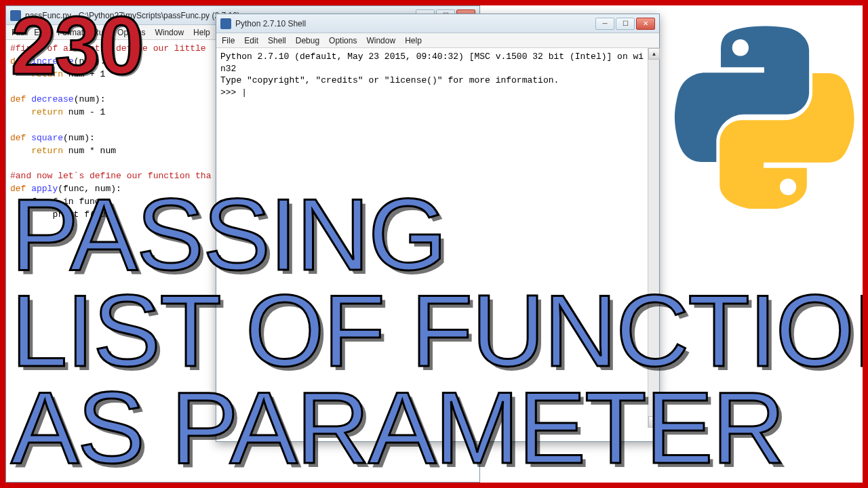  What do you see at coordinates (47, 138) in the screenshot?
I see `code-fn-name: square` at bounding box center [47, 138].